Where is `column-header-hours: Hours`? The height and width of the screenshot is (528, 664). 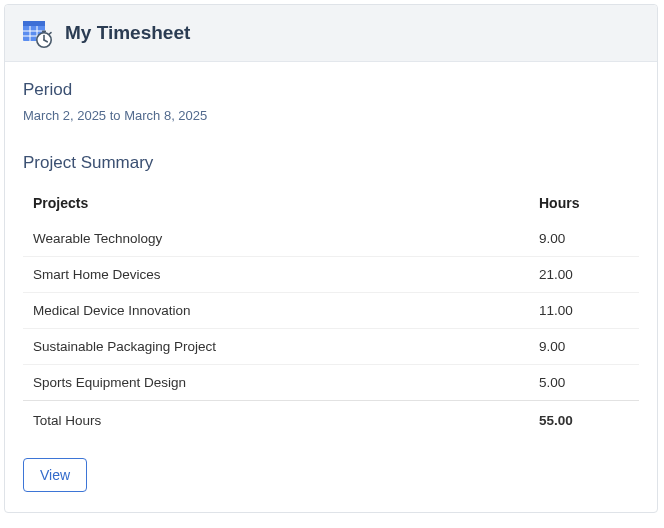
column-header-hours: Hours is located at coordinates (584, 203).